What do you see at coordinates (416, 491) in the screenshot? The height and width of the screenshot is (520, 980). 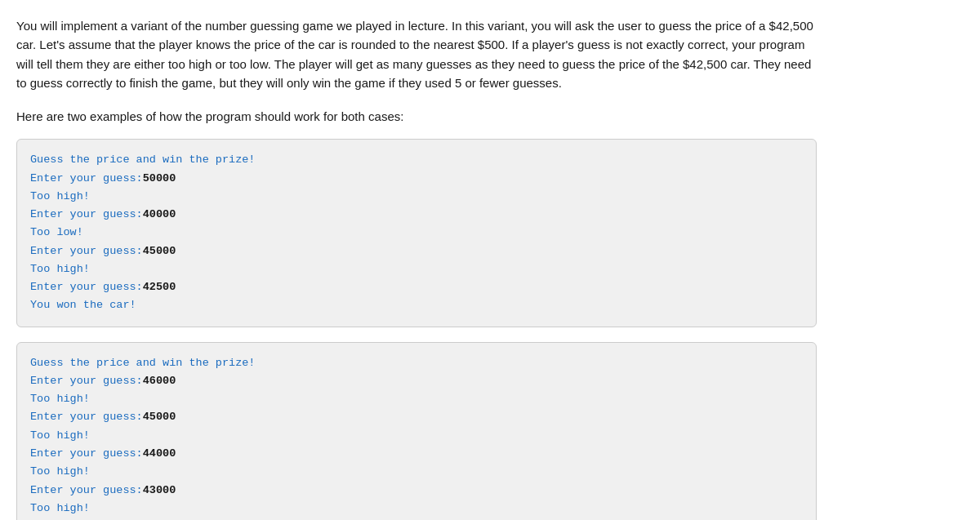 I see `ex2-line-8: Enter your guess:43000` at bounding box center [416, 491].